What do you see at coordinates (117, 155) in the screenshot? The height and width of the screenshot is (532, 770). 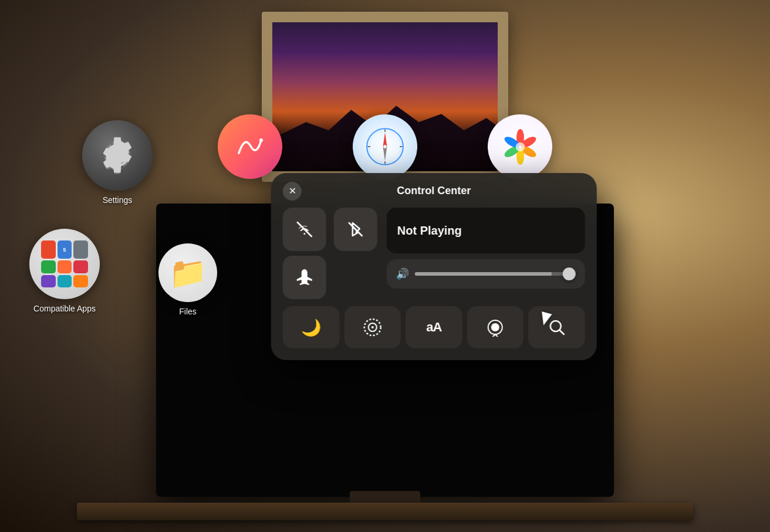 I see `settings-icon-circle` at bounding box center [117, 155].